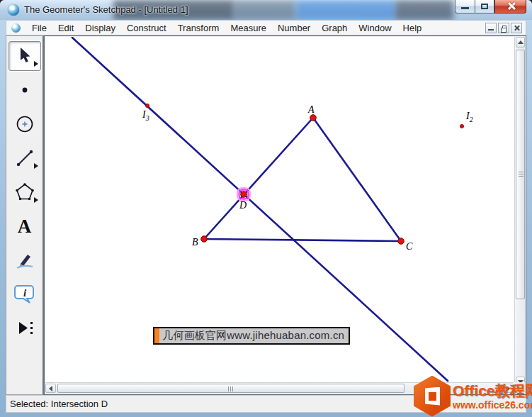  What do you see at coordinates (313, 118) in the screenshot?
I see `point-A` at bounding box center [313, 118].